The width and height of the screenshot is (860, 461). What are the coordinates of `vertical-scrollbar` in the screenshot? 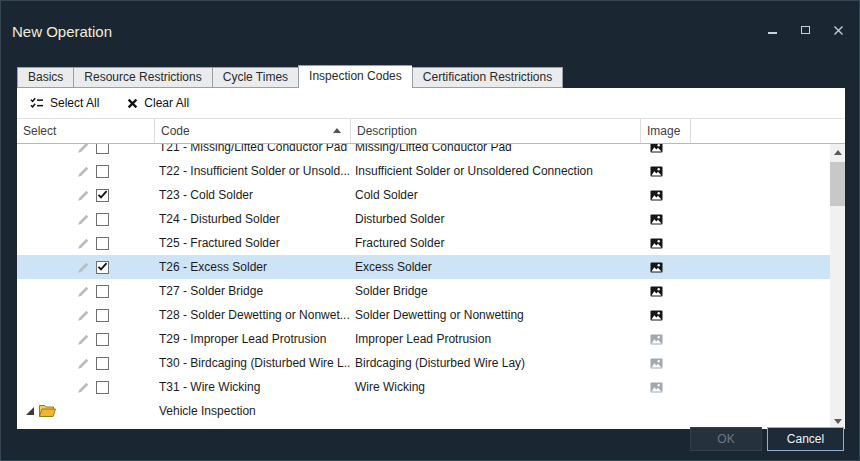 It's located at (838, 286).